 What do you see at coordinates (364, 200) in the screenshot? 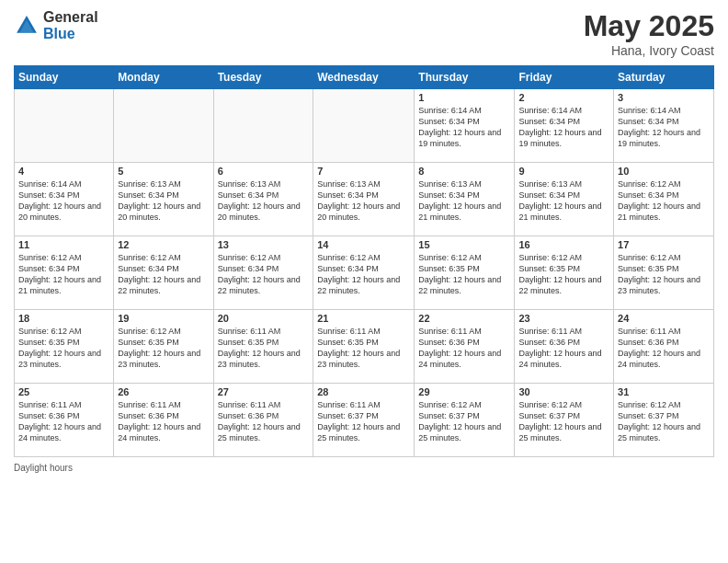
I see `calendar-cell: 7Sunrise: 6:13 AM Sunset: 6:34 PM Daylig…` at bounding box center [364, 200].